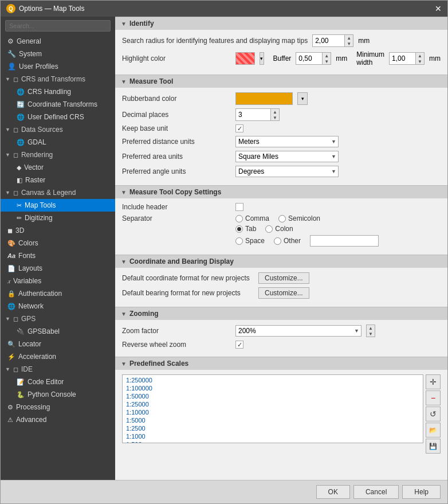 Image resolution: width=448 pixels, height=504 pixels. I want to click on tab-radio-button, so click(239, 229).